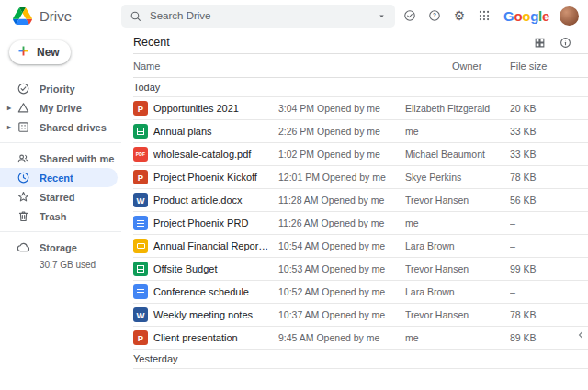  Describe the element at coordinates (540, 338) in the screenshot. I see `file-size: 89 KB` at that location.